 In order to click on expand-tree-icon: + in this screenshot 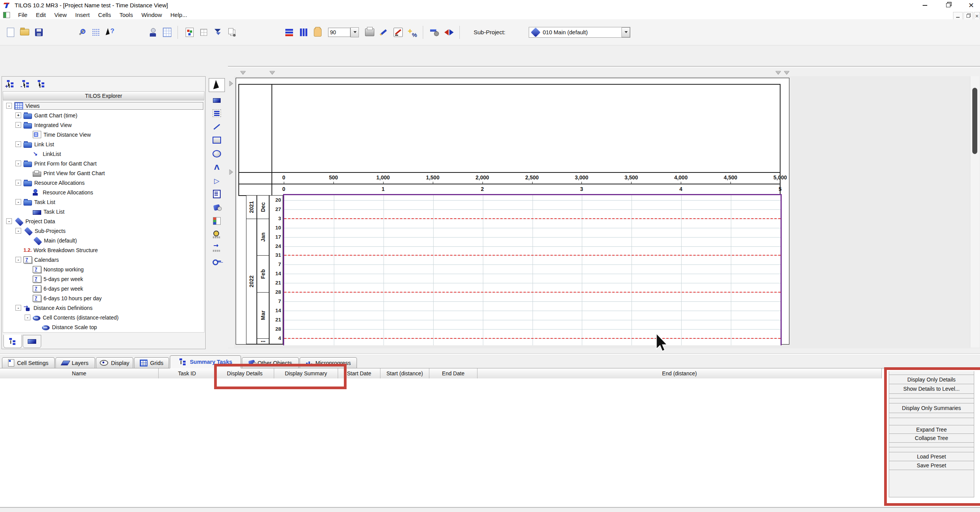, I will do `click(11, 84)`.